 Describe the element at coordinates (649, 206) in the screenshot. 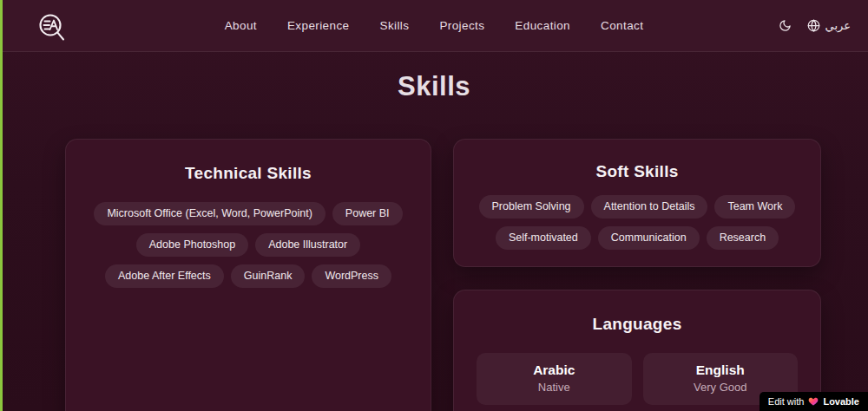

I see `skill-pill: Attention to Details` at that location.